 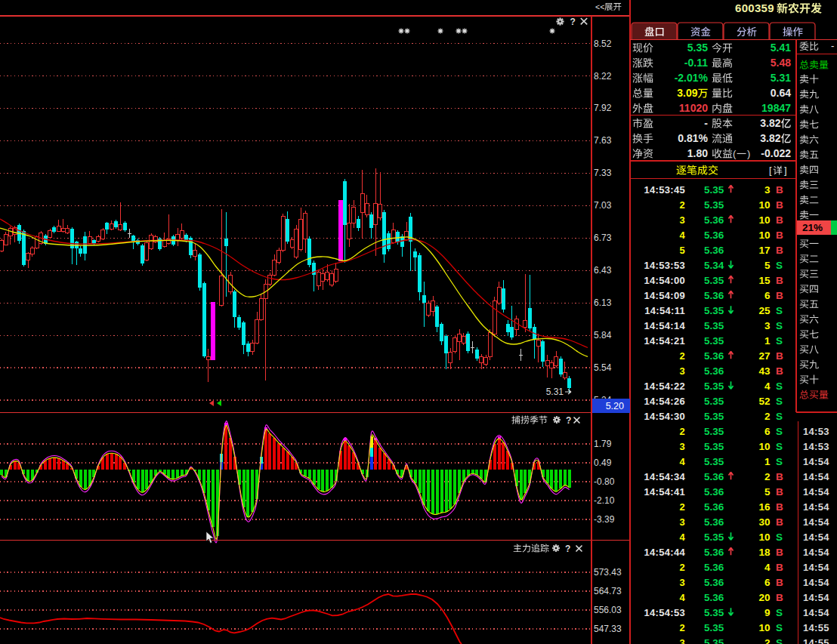 I want to click on svg-text: 4, so click(x=682, y=538).